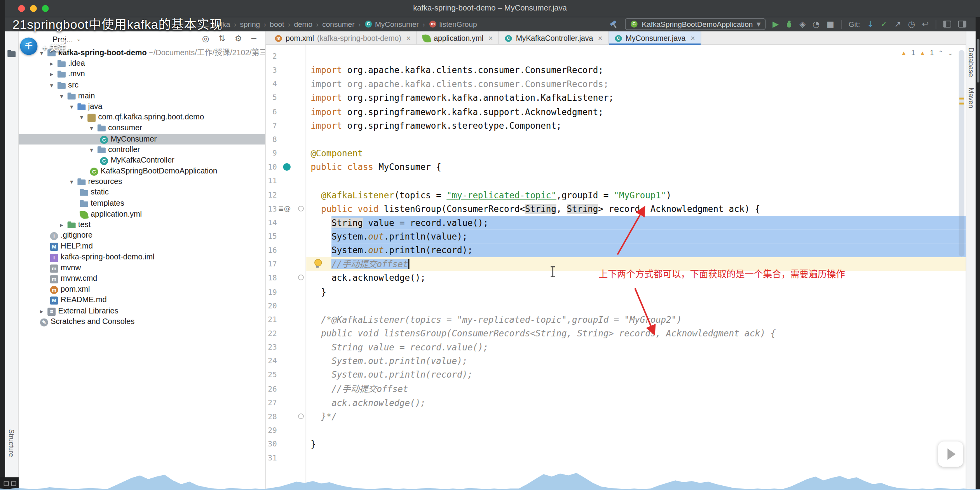  Describe the element at coordinates (636, 195) in the screenshot. I see `code-line-12: @KafkaListener(topics = "my-replicated-t…` at that location.